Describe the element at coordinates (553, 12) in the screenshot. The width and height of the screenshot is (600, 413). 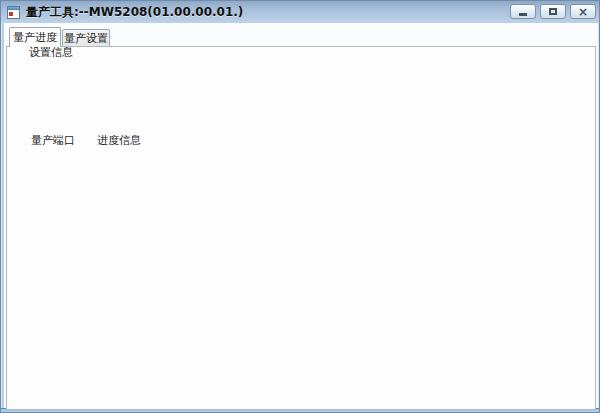
I see `window-controls: ×` at that location.